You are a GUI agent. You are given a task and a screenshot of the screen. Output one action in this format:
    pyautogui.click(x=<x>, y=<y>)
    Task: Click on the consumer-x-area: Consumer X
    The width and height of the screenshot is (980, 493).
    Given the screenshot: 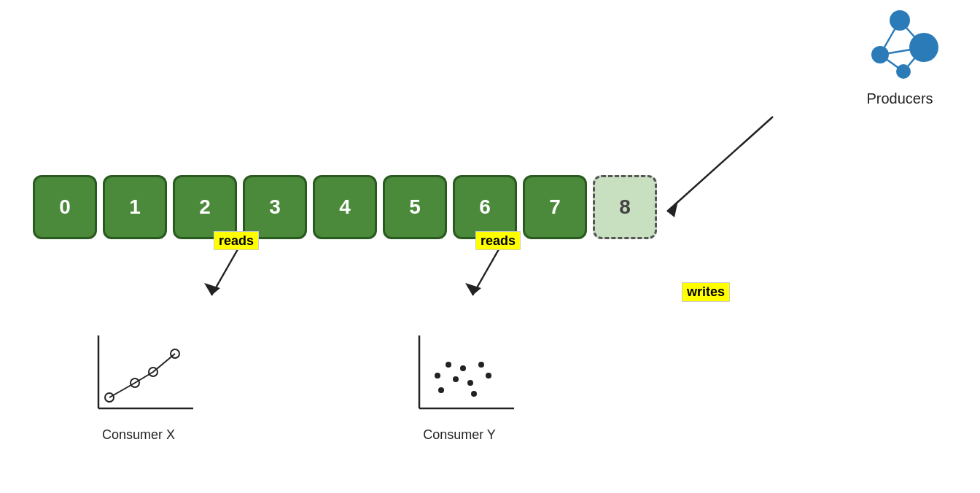 What is the action you would take?
    pyautogui.click(x=139, y=385)
    